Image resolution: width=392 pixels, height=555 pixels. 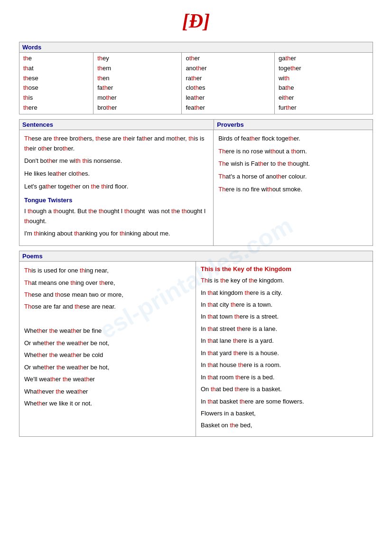 I want to click on poem-line: This is used for one thing near,, so click(x=107, y=271).